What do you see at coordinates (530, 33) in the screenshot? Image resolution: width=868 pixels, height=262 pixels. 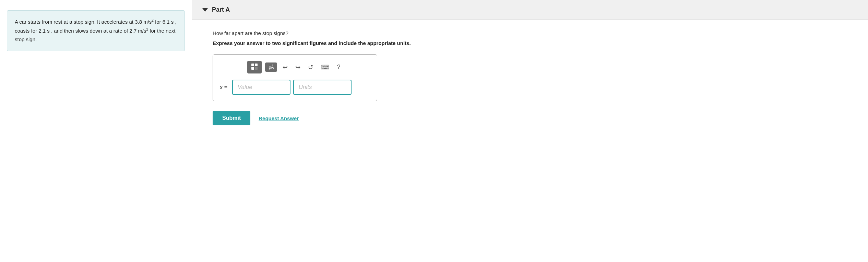 I see `question-text: How far apart are the stop signs?` at bounding box center [530, 33].